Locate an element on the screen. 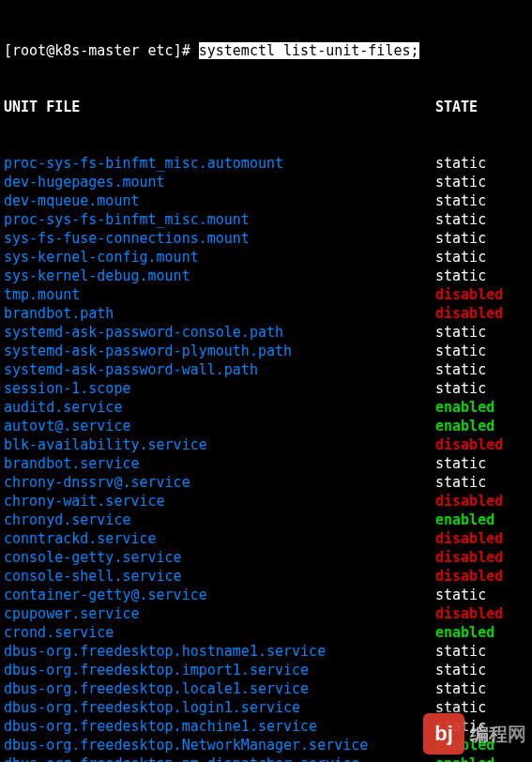 The height and width of the screenshot is (762, 532). unit-row: blk-availability.servicedisabled is located at coordinates (266, 445).